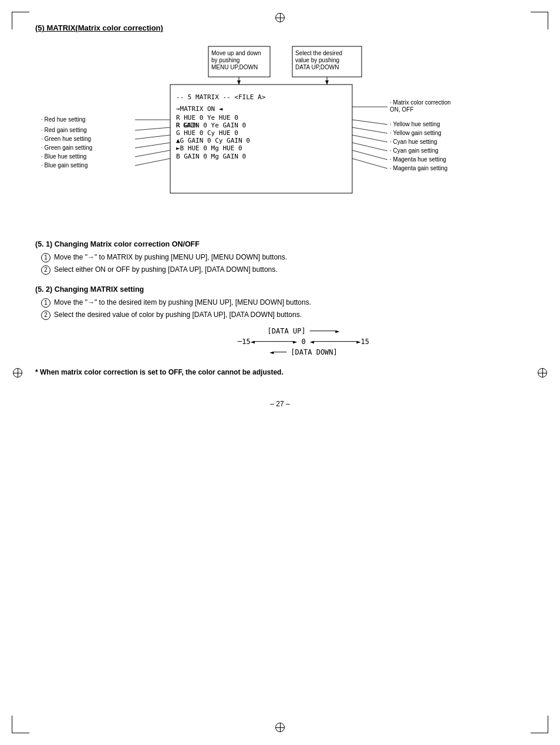 This screenshot has width=560, height=745. What do you see at coordinates (280, 289) in the screenshot?
I see `subsection2-title: (5. 2) Changing MATRIX setting` at bounding box center [280, 289].